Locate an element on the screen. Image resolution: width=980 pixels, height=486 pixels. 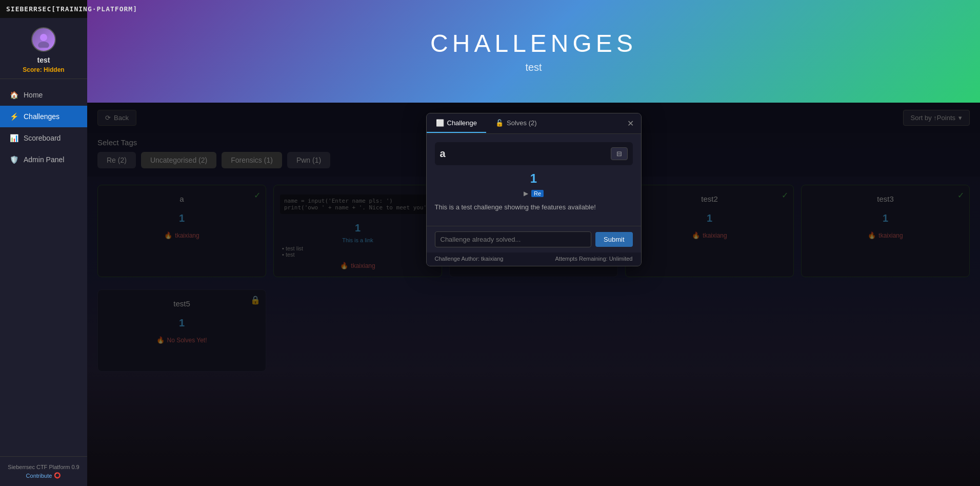
contribute-label: Contribute is located at coordinates (39, 476).